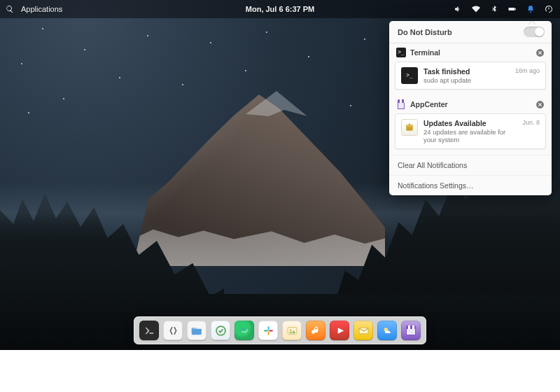 This screenshot has height=392, width=560. Describe the element at coordinates (466, 71) in the screenshot. I see `notification-title: Task finished` at that location.